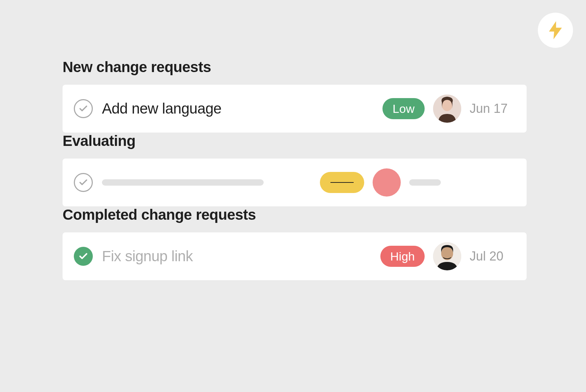 The height and width of the screenshot is (392, 586). I want to click on task-meta: Low Jun 17, so click(449, 109).